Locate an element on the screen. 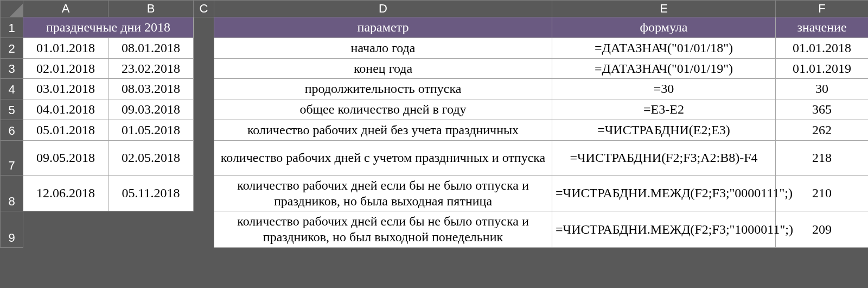  select-all-corner is located at coordinates (12, 9).